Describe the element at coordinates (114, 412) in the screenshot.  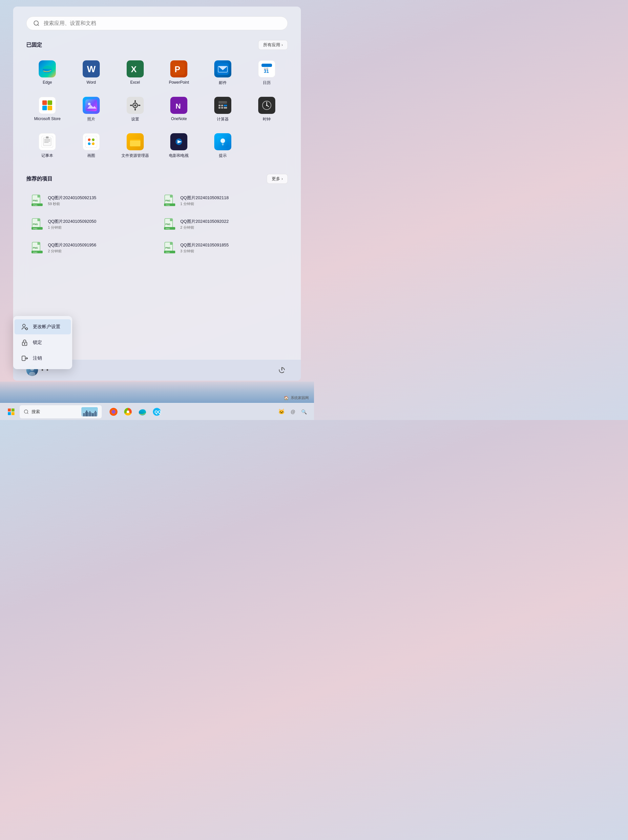
I see `firefox-icon` at that location.